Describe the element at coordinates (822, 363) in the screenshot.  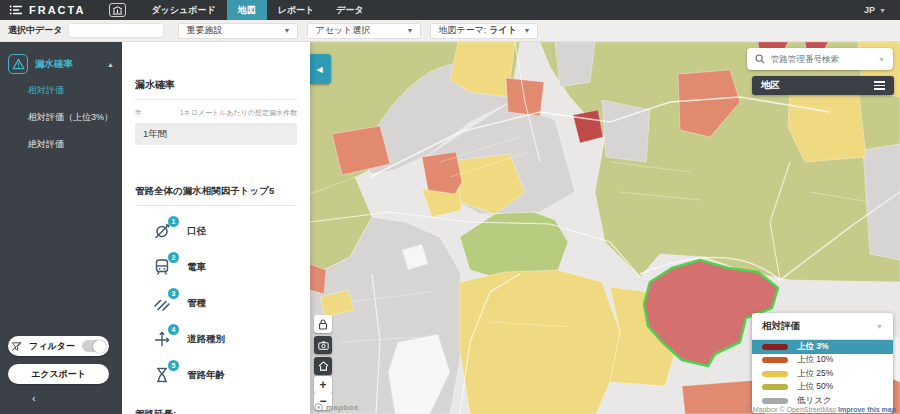
I see `legend-panel: 相対評価 ▼ 上位 3% 上位 10% 上位 25% 上位 50%` at that location.